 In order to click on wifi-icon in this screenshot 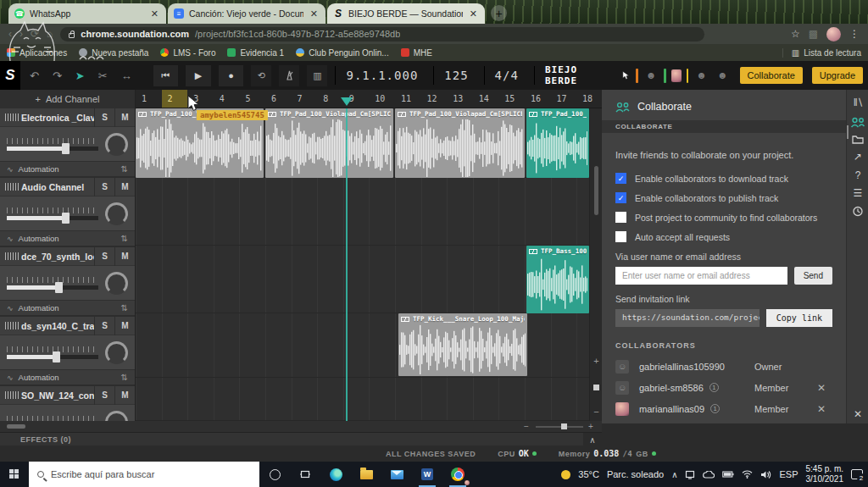, I will do `click(748, 474)`.